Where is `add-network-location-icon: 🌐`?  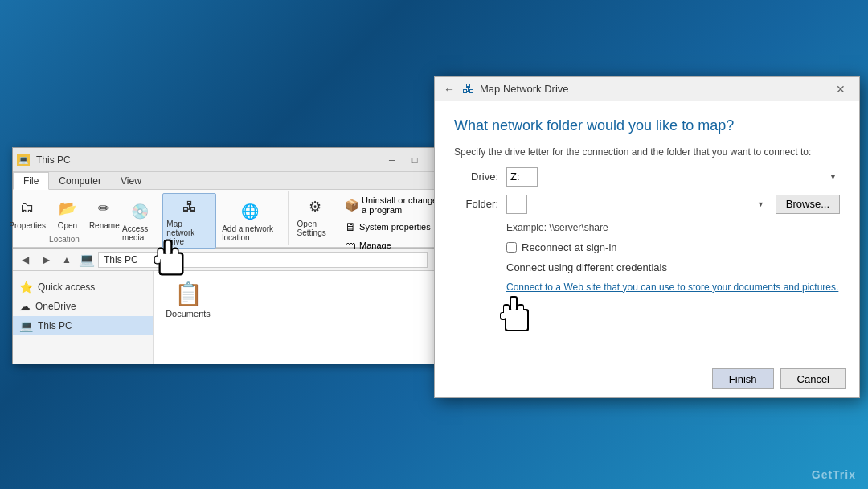 add-network-location-icon: 🌐 is located at coordinates (250, 212).